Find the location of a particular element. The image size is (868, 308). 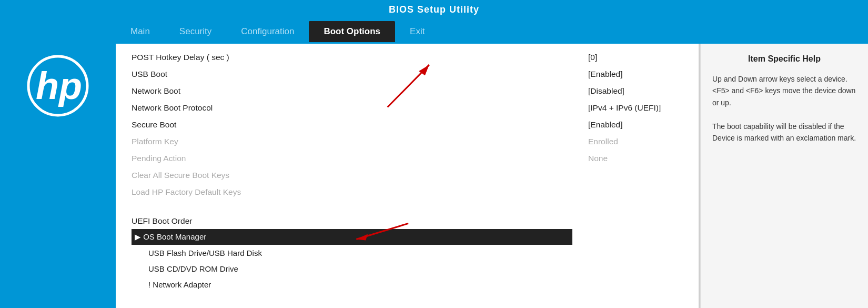

setting-row-usb-boot: USB Boot is located at coordinates (352, 74).